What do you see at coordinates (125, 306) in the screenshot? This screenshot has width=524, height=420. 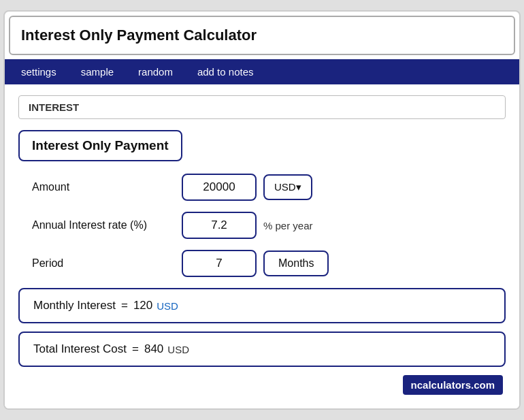 I see `monthly-interest-eq: =` at bounding box center [125, 306].